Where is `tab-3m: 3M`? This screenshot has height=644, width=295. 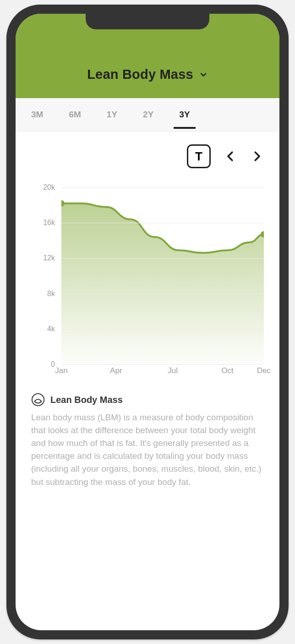
tab-3m: 3M is located at coordinates (37, 115).